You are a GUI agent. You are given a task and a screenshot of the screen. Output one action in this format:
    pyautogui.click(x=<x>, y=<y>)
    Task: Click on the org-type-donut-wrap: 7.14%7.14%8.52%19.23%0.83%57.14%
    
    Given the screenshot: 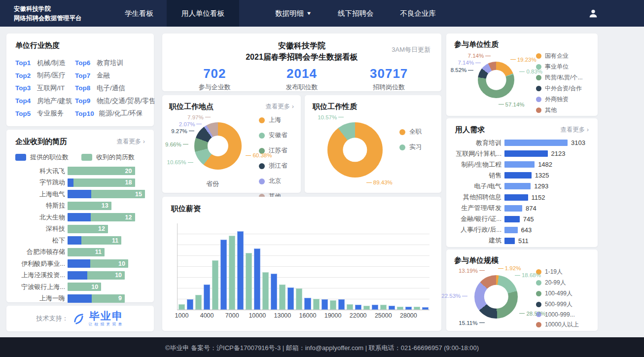 What is the action you would take?
    pyautogui.click(x=495, y=80)
    